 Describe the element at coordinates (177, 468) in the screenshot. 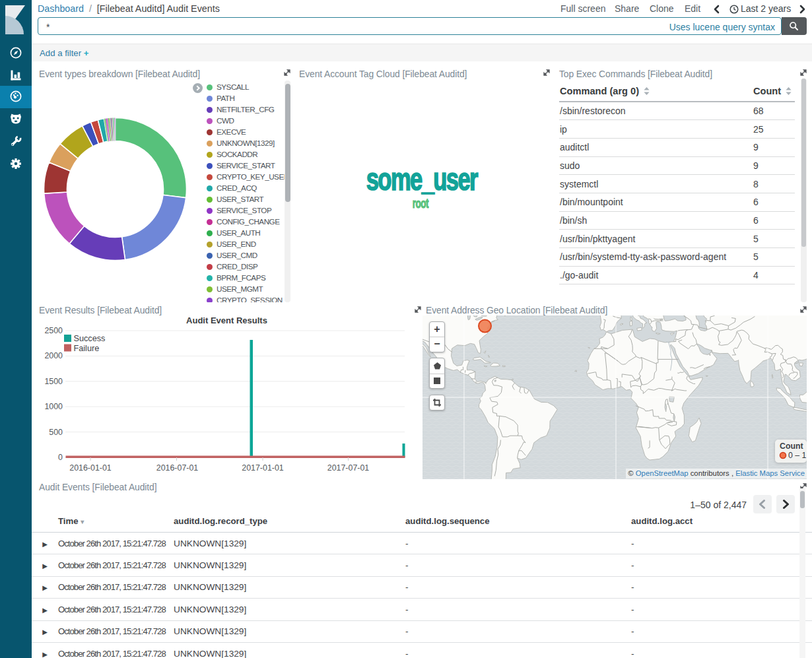

I see `svg-text: 2016-07-01` at that location.